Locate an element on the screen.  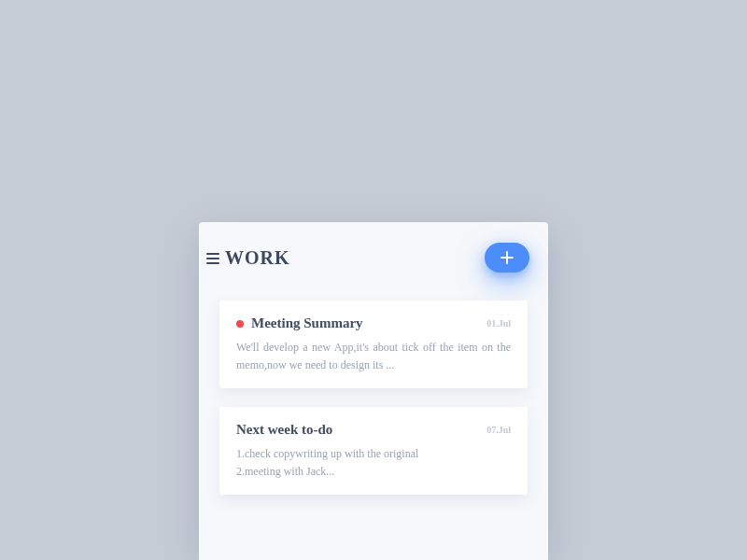
note-date: 07.Jul is located at coordinates (499, 429).